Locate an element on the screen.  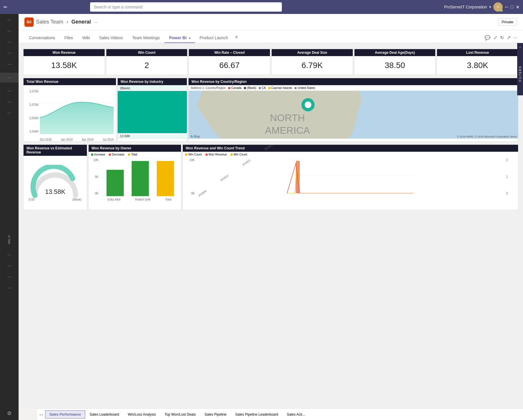
close-icon: ✕ is located at coordinates (518, 7).